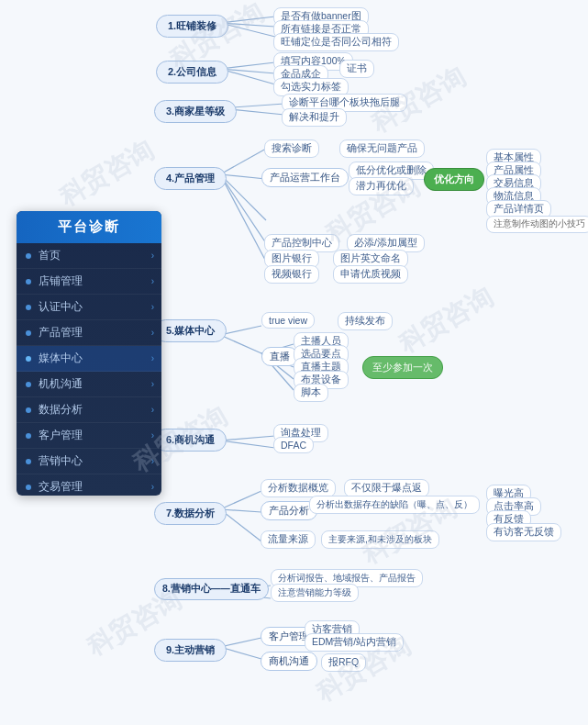 Image resolution: width=588 pixels, height=725 pixels. What do you see at coordinates (211, 589) in the screenshot?
I see `section8-label: 8.营销中心——直通车` at bounding box center [211, 589].